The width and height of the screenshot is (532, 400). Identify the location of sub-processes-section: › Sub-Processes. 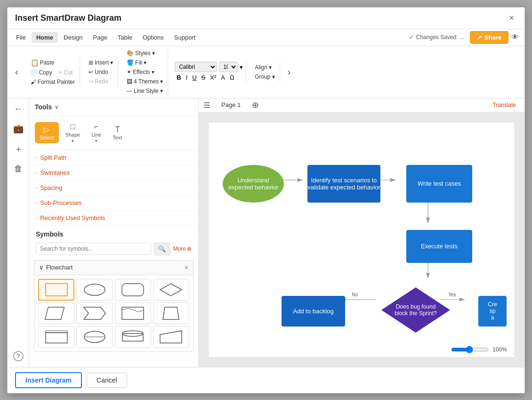
(114, 203).